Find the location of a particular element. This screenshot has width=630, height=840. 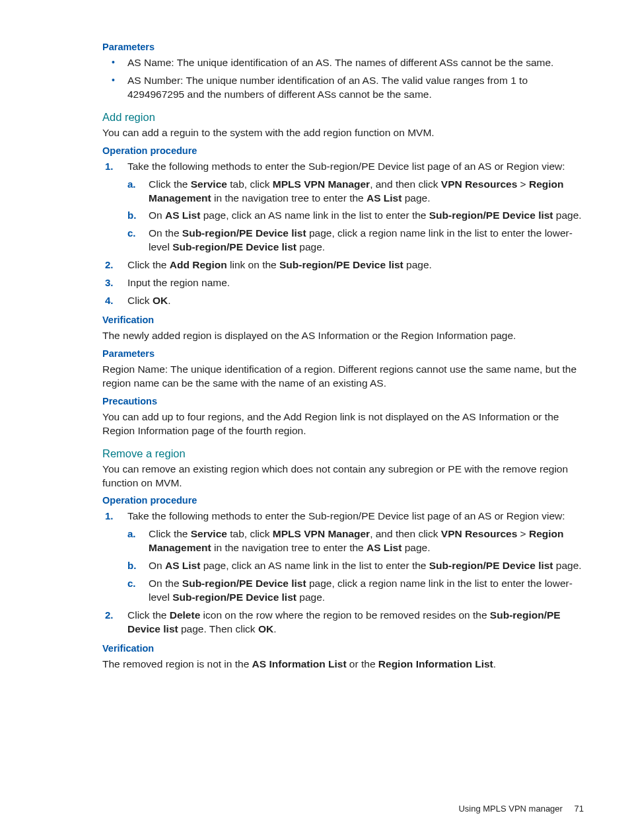

b: Region Information List is located at coordinates (436, 664).